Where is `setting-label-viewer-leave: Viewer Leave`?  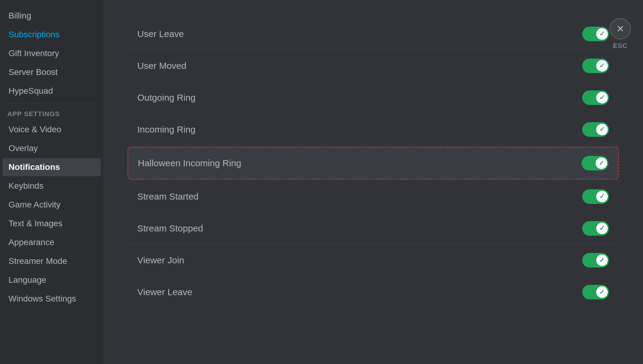
setting-label-viewer-leave: Viewer Leave is located at coordinates (165, 292).